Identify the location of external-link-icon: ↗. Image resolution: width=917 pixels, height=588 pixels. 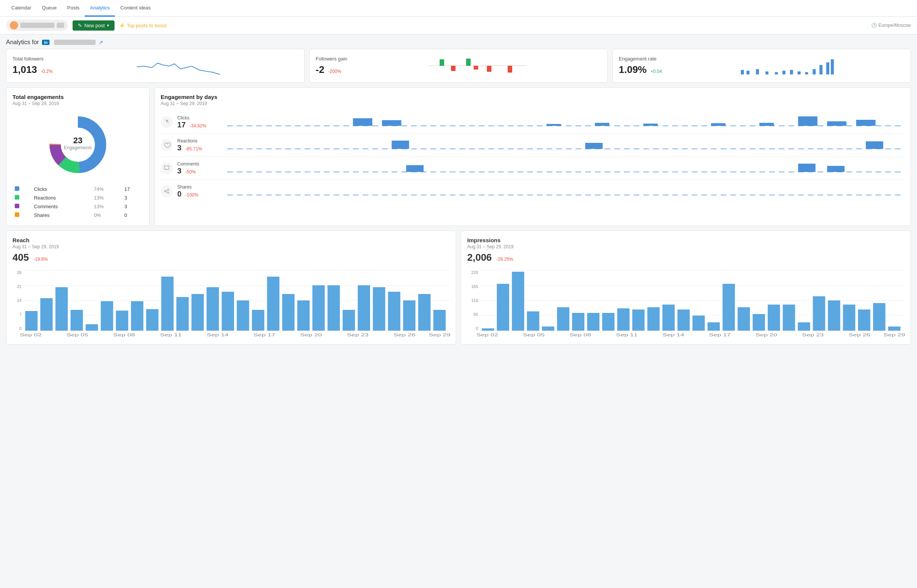
(101, 42).